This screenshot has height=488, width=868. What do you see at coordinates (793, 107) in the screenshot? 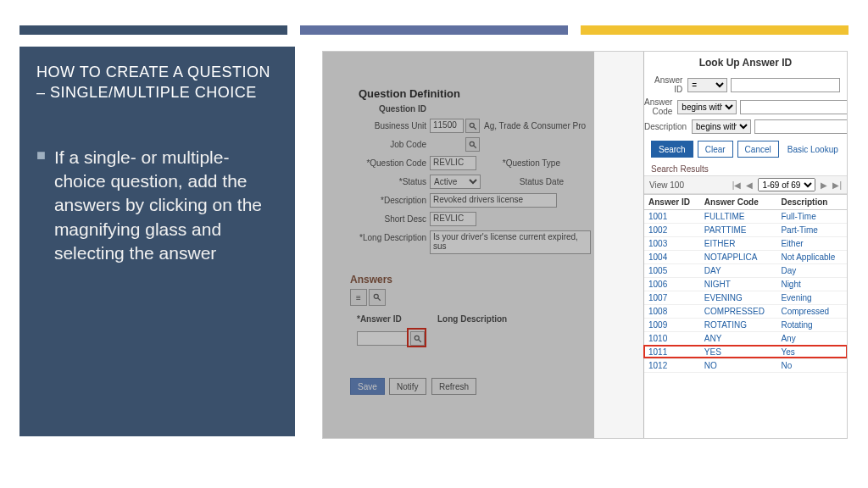
I see `lookup-input-answer-code` at bounding box center [793, 107].